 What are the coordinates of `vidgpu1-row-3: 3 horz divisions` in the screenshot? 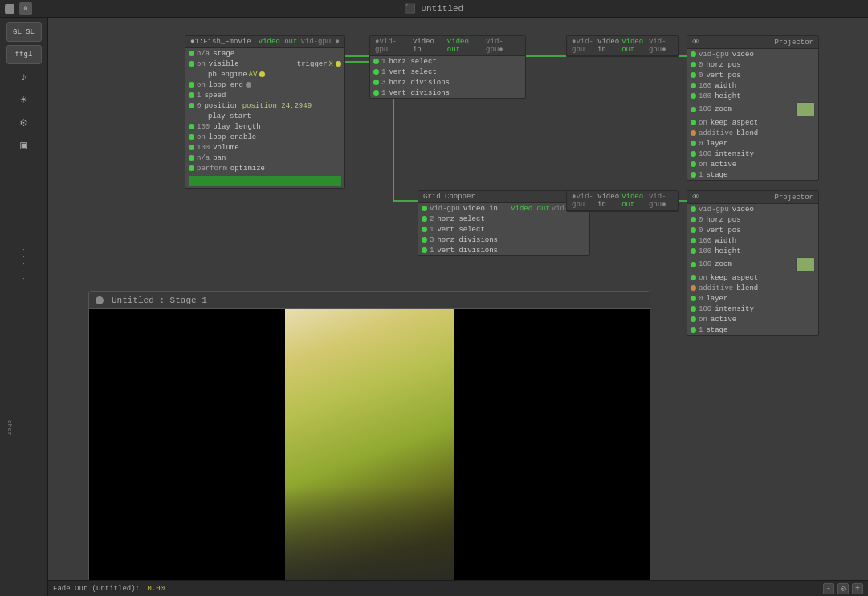 It's located at (448, 82).